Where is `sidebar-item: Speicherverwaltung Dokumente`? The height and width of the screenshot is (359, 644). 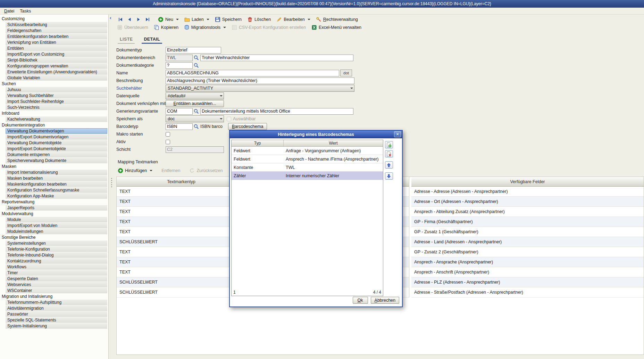
sidebar-item: Speicherverwaltung Dokumente is located at coordinates (56, 161).